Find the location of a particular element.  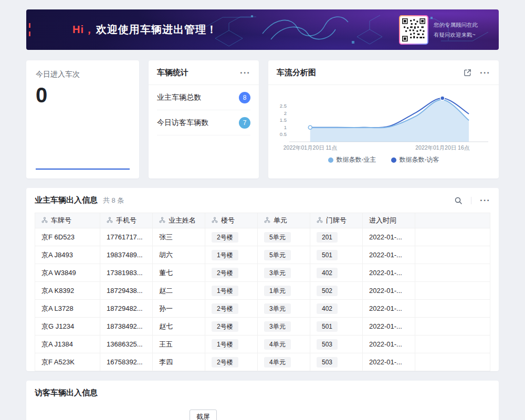

table-cell: 3单元 is located at coordinates (284, 273).